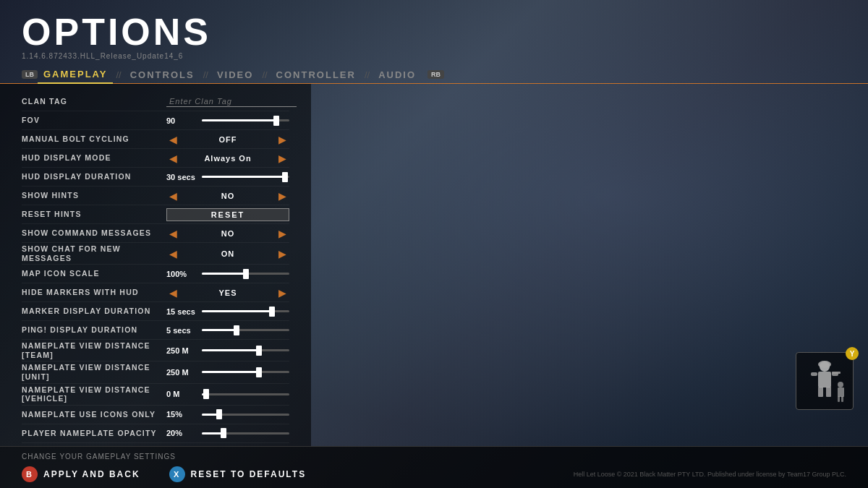 The height and width of the screenshot is (488, 868). Describe the element at coordinates (434, 467) in the screenshot. I see `bottom-bar: CHANGE YOUR GAMEPLAY SETTINGS B APPLY AN…` at that location.